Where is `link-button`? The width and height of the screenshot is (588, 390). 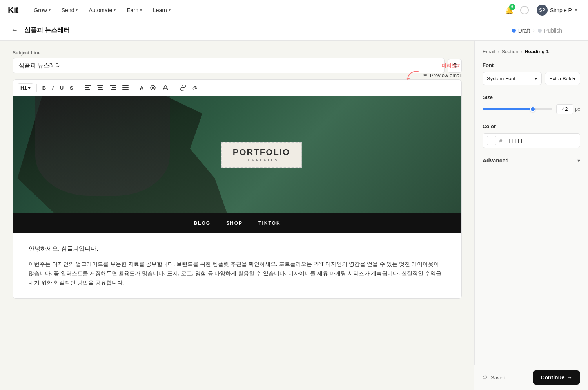 link-button is located at coordinates (183, 88).